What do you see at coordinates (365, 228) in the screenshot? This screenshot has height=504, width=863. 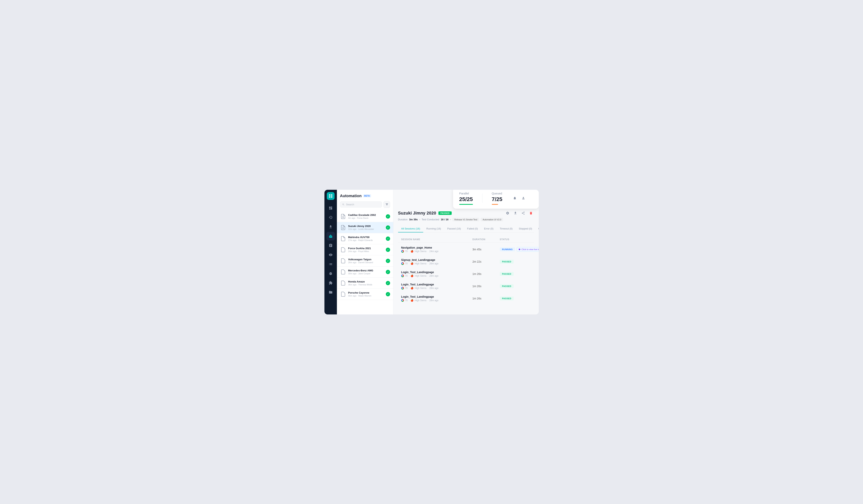 I see `list-item: Suzuki Jimny 2020 12m ago · Leslie Alexa…` at bounding box center [365, 228].